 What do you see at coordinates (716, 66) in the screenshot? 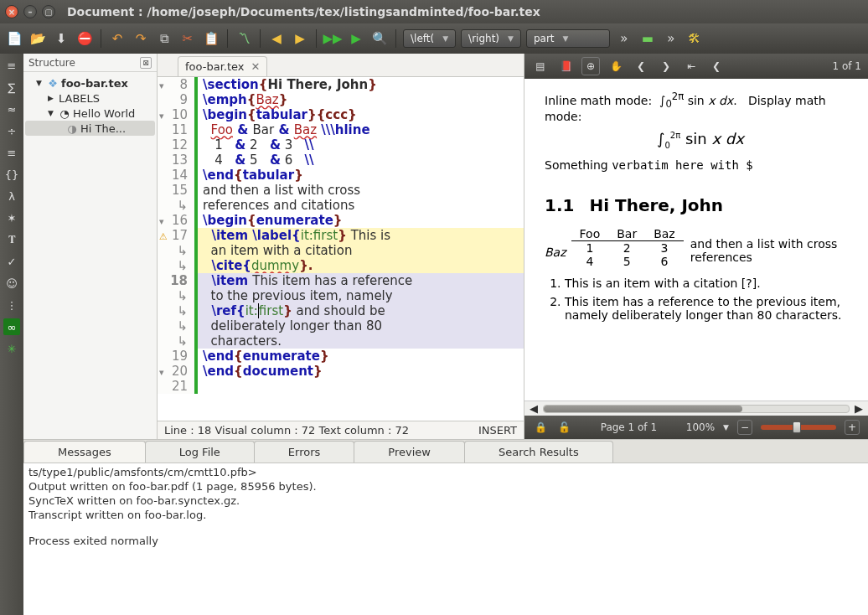
I see `pv-back-icon: ❮` at bounding box center [716, 66].